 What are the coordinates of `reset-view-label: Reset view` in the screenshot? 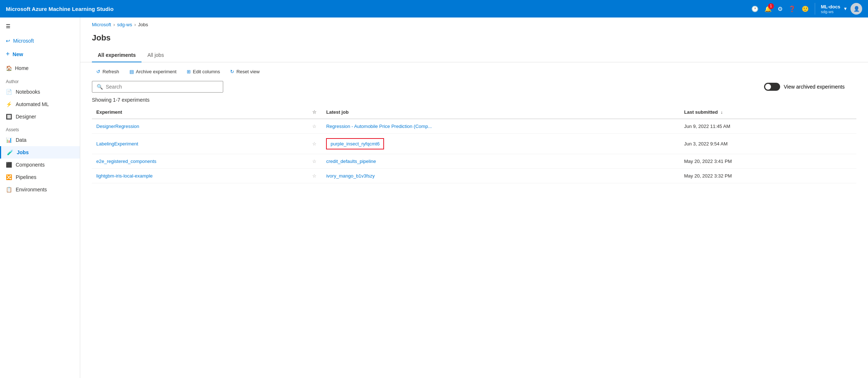 It's located at (248, 71).